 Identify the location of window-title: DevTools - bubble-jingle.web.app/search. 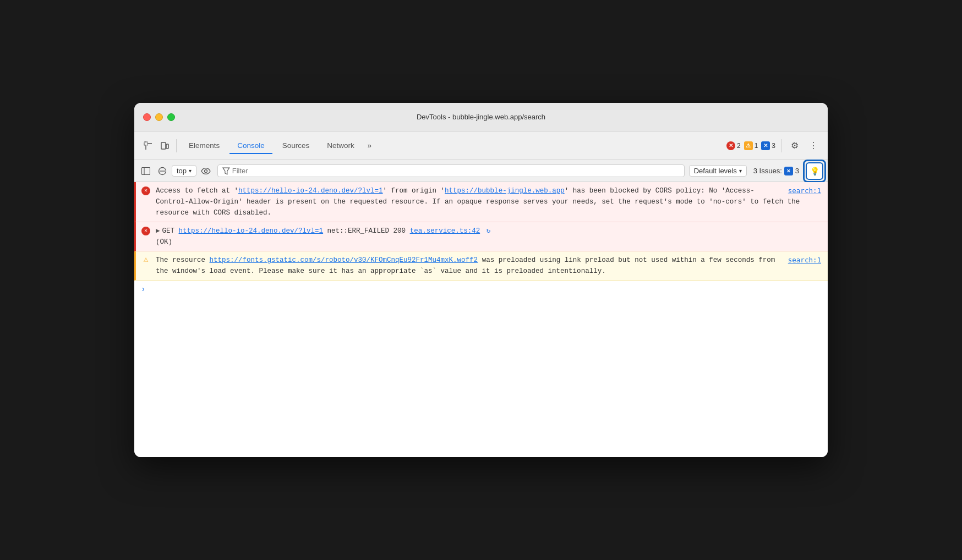
(481, 117).